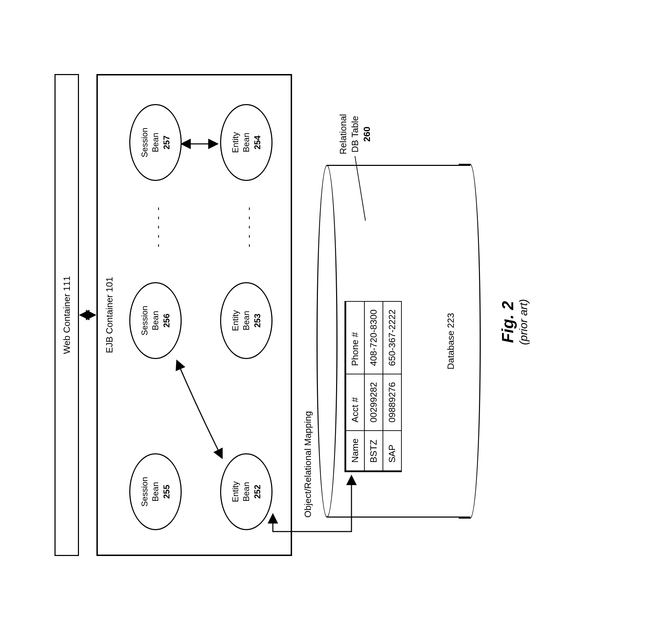  I want to click on session-bean-255: Session Bean 255, so click(155, 492).